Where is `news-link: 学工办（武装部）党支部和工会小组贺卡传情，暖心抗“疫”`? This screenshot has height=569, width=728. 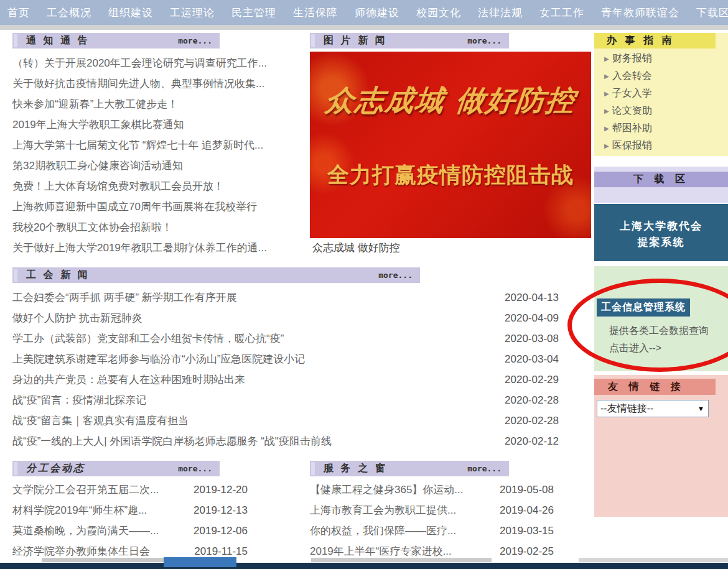
news-link: 学工办（武装部）党支部和工会小组贺卡传情，暖心抗“疫” is located at coordinates (259, 338).